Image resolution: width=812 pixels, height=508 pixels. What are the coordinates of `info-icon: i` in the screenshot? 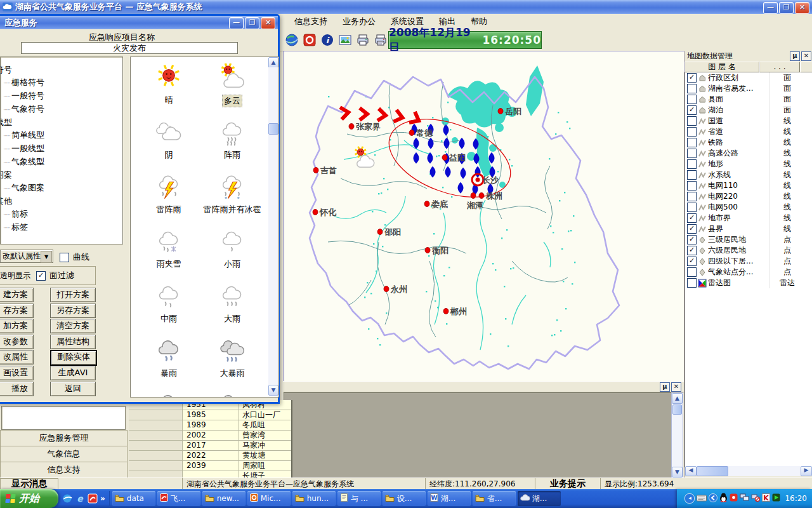 It's located at (327, 40).